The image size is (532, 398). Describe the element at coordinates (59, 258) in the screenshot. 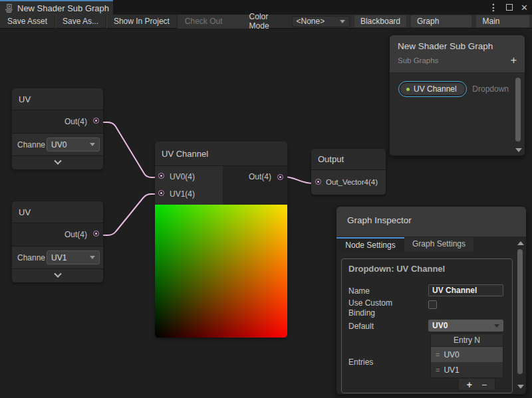

I see `channel-value: UV1` at that location.